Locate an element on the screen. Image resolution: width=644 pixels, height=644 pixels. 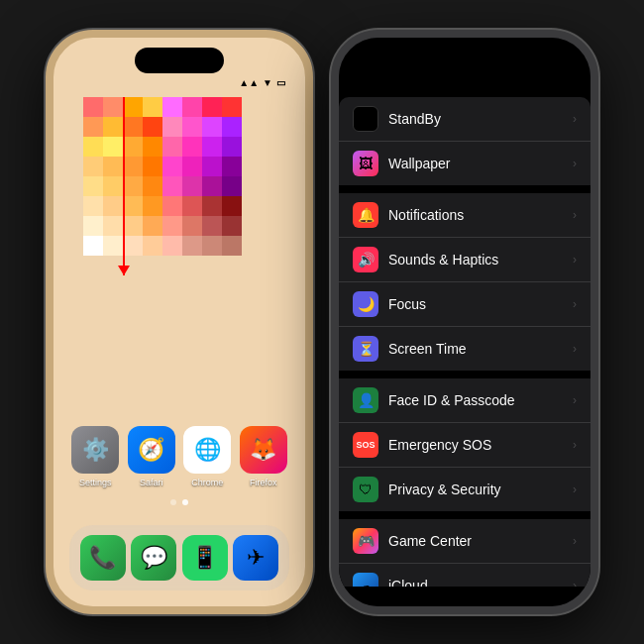
battery-icon: ▭ is located at coordinates (281, 83).